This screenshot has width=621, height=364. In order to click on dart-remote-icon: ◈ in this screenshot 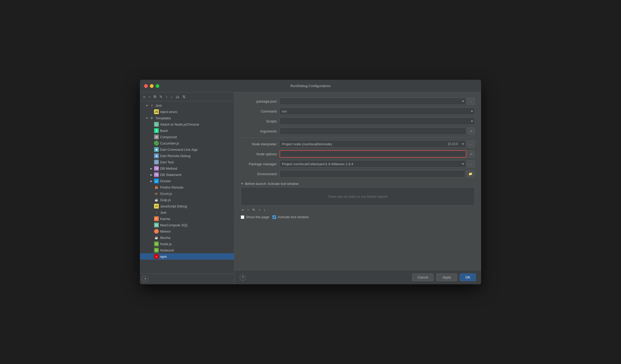, I will do `click(156, 156)`.